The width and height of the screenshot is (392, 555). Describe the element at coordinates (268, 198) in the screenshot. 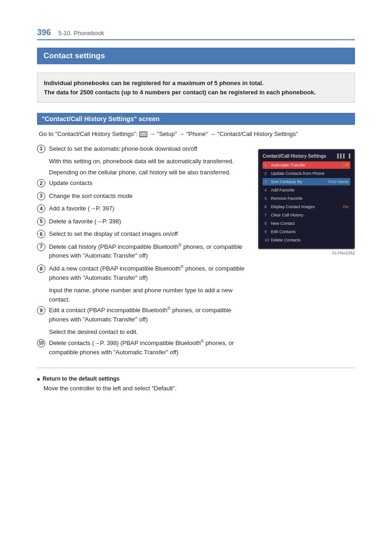

I see `row-num-5: 5` at that location.